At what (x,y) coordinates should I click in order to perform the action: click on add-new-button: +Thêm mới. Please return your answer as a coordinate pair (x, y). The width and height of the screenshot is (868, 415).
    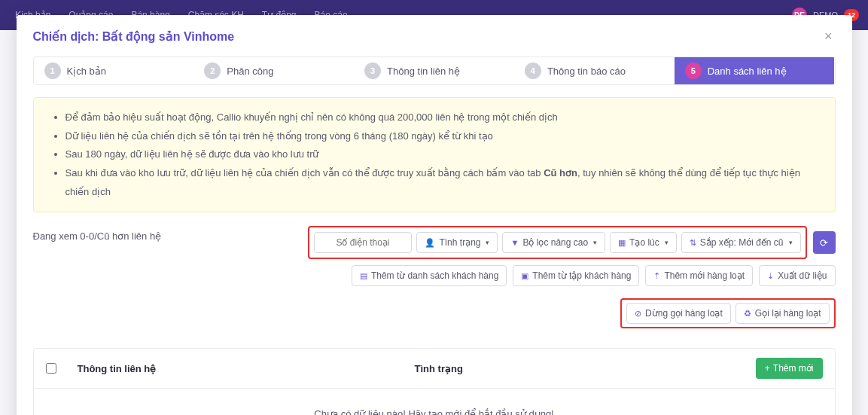
    Looking at the image, I should click on (789, 368).